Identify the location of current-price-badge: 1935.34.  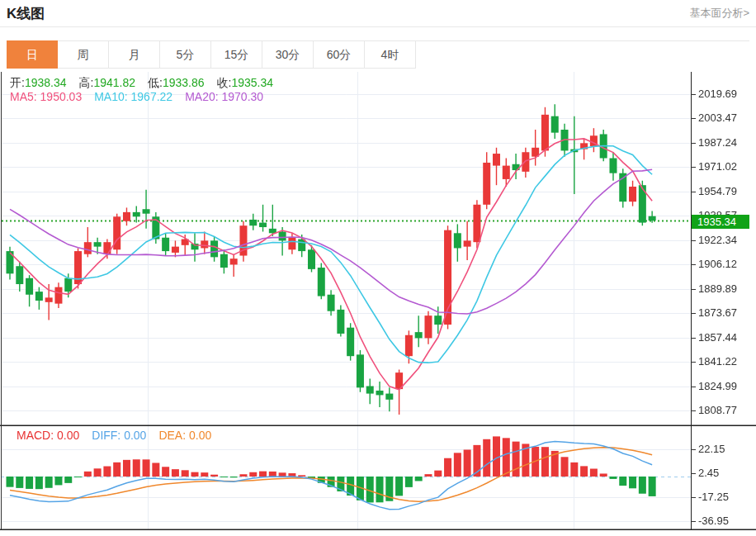
(721, 221).